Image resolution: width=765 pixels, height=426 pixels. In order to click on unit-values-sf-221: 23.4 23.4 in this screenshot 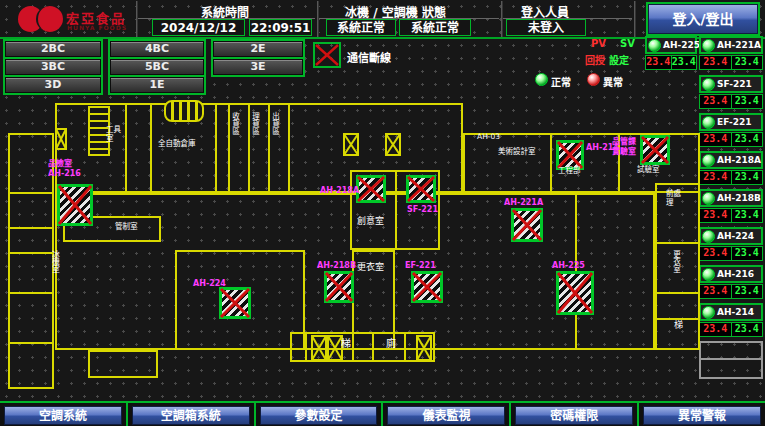, I will do `click(731, 102)`.